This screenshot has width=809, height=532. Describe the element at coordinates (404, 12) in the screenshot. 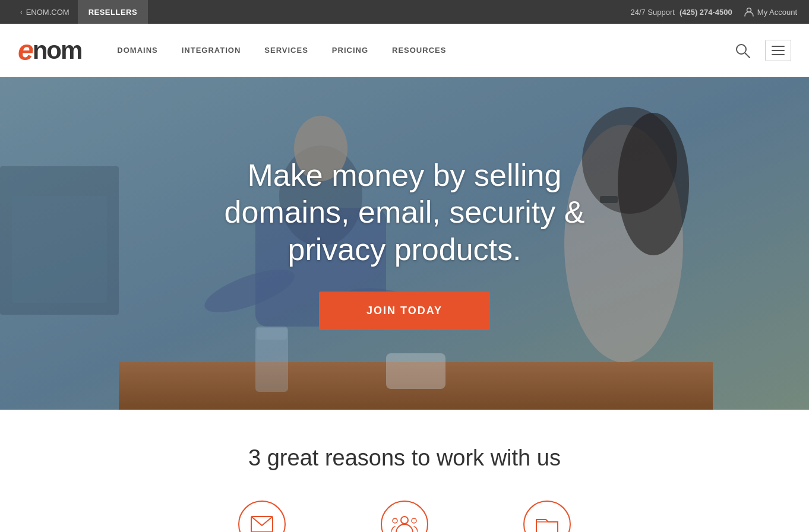

I see `top-bar: ‹ ENOM.COM RESELLERS 24/7 Support (425) …` at that location.